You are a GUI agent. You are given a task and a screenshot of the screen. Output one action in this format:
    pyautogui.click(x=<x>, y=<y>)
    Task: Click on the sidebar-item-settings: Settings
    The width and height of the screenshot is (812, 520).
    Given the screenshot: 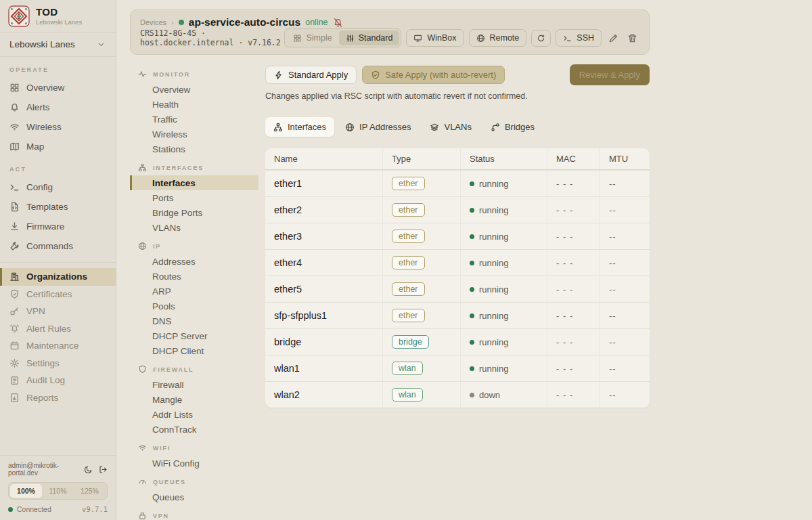 What is the action you would take?
    pyautogui.click(x=58, y=364)
    